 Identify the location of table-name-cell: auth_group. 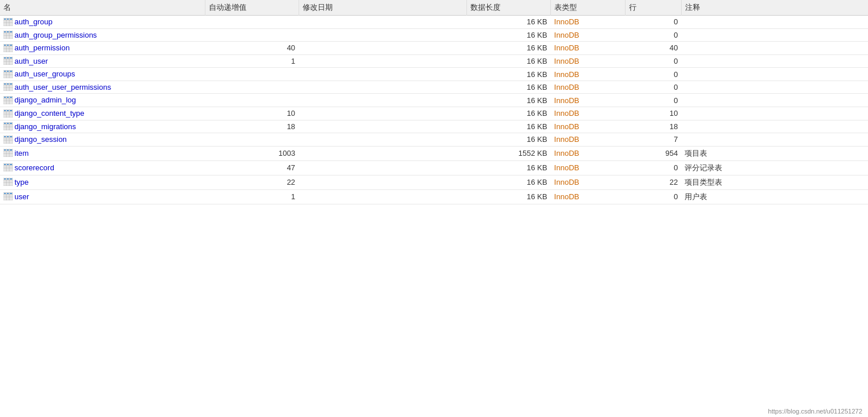
(103, 22).